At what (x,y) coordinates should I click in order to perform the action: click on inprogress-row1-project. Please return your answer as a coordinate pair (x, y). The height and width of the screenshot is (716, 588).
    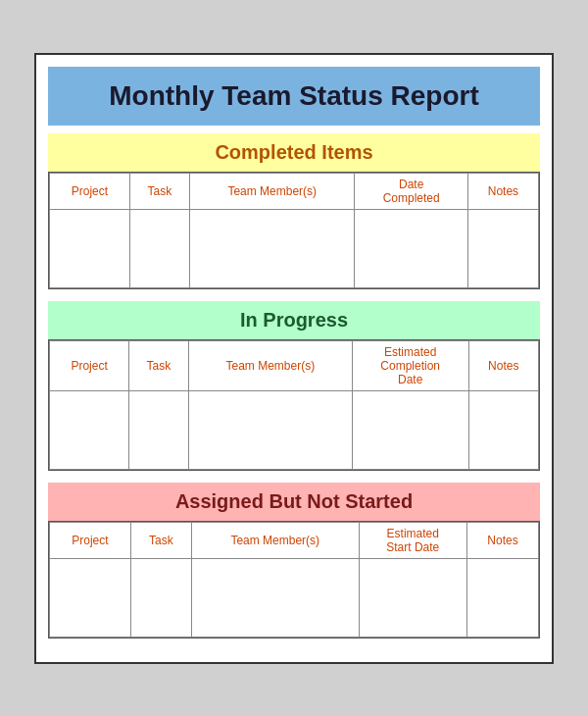
    Looking at the image, I should click on (90, 430).